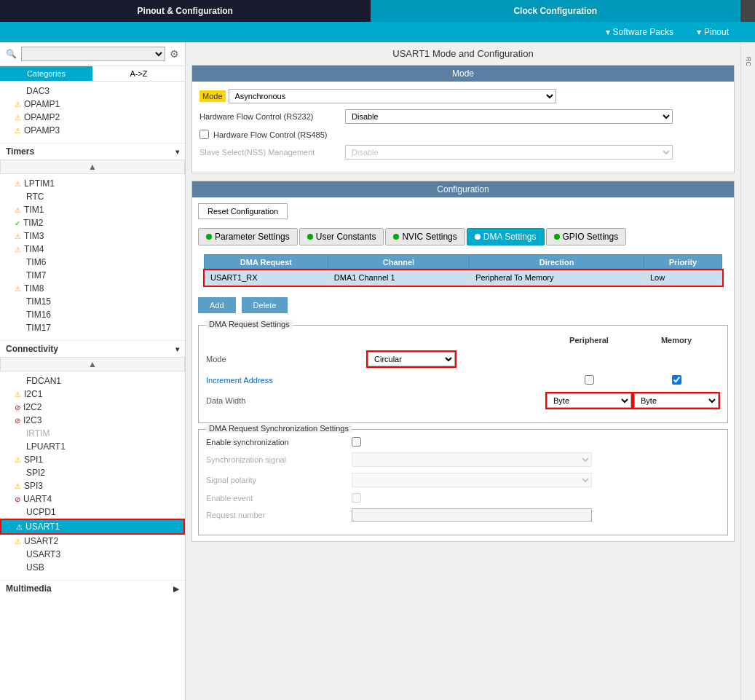 Image resolution: width=755 pixels, height=700 pixels. I want to click on col-header-dma-request: DMA Request, so click(266, 262).